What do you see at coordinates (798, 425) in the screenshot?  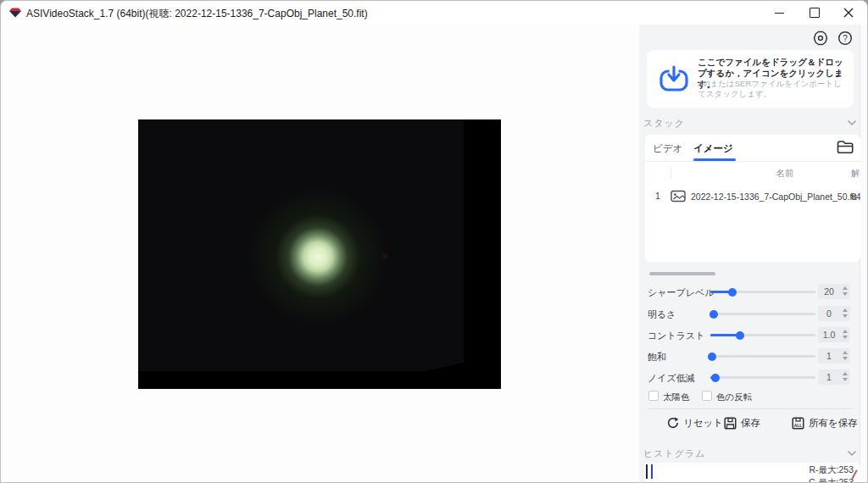 I see `svg-text: ALL` at bounding box center [798, 425].